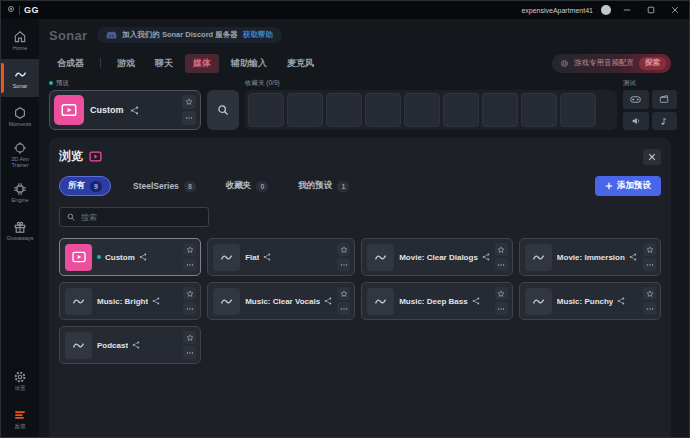 The image size is (690, 438). Describe the element at coordinates (142, 218) in the screenshot. I see `search-input` at that location.